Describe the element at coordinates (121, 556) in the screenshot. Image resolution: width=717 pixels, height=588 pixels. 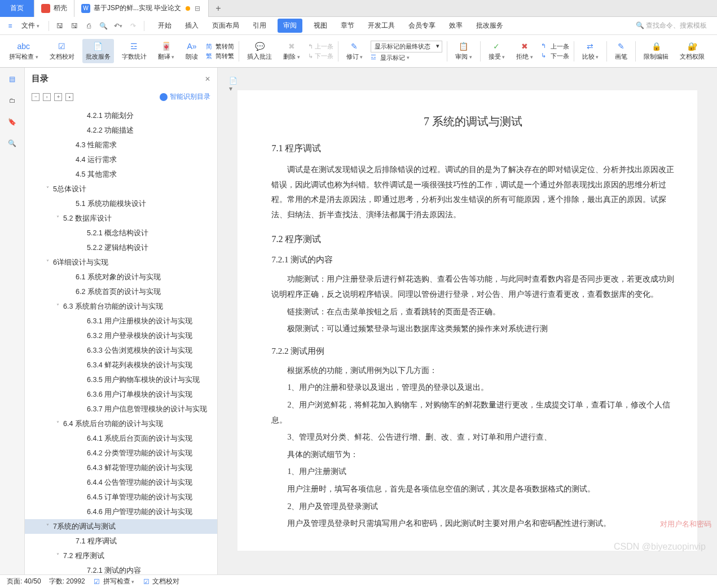
I see `toc-item: ˅7.2 程序测试` at that location.